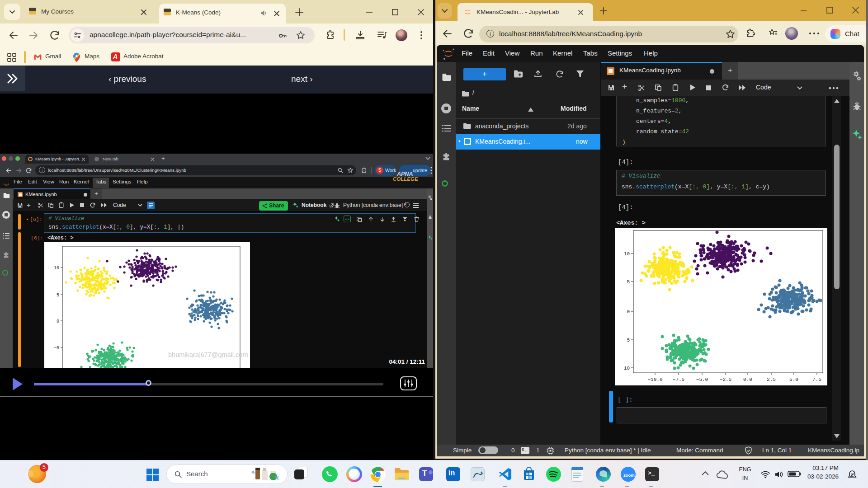 The image size is (868, 488). What do you see at coordinates (748, 380) in the screenshot?
I see `svg-text: 0.0` at bounding box center [748, 380].